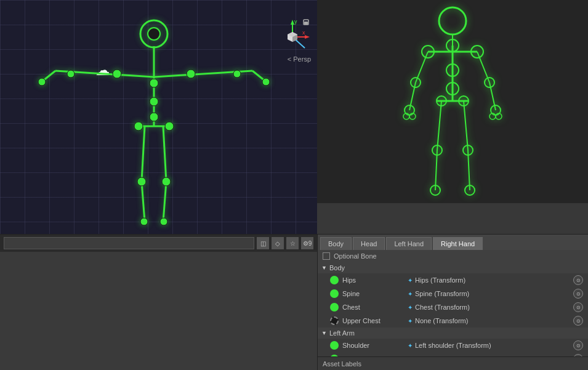  What do you see at coordinates (453, 345) in the screenshot?
I see `bone-row-shoulder: Shoulder ✦ Left shoulder (Transform) ⊙` at bounding box center [453, 345].